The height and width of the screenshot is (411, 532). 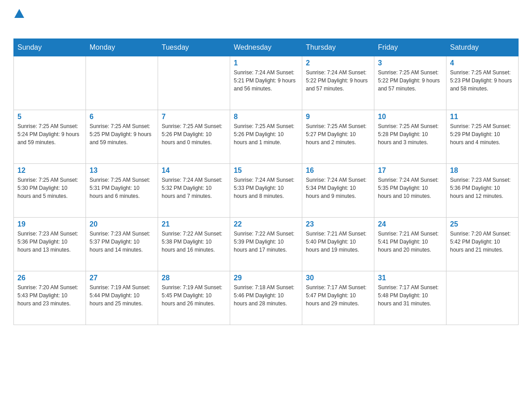 I want to click on day-info: Sunrise: 7:25 AM Sunset: 5:23 PM Dayligh…, so click(x=482, y=81).